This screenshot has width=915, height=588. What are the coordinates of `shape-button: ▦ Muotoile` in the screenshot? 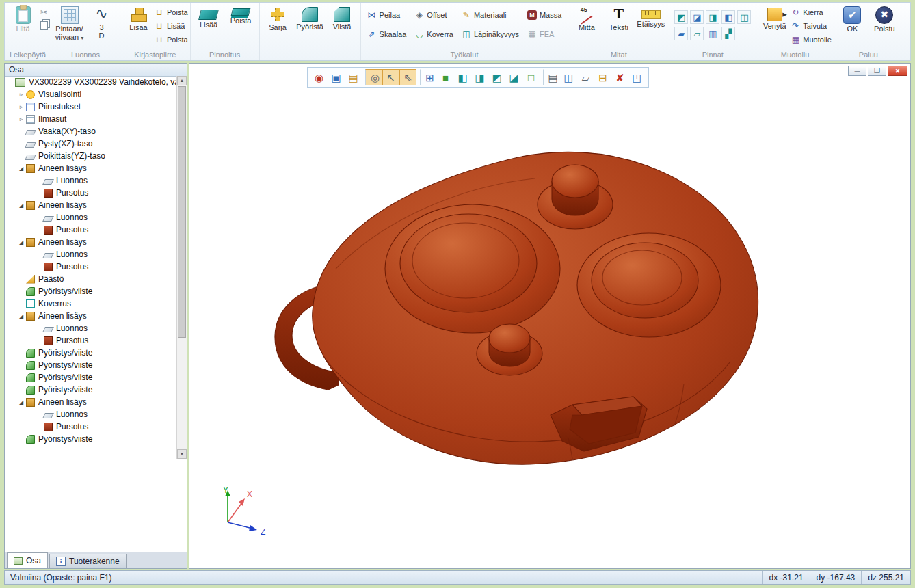 It's located at (811, 40).